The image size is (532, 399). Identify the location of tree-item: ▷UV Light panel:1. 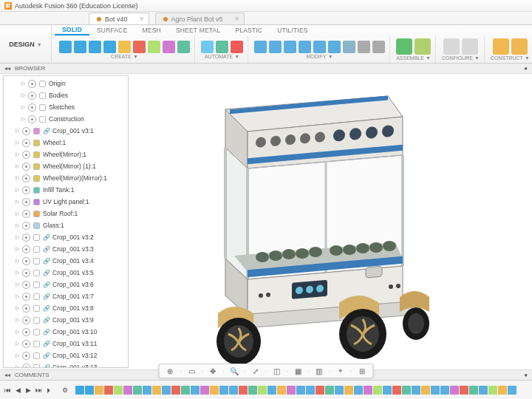
(66, 202).